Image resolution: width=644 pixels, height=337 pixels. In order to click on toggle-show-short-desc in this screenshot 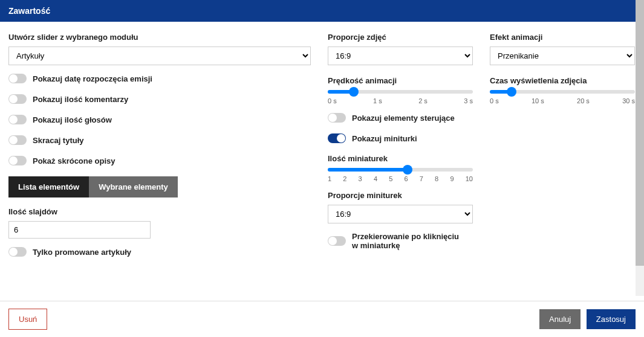, I will do `click(18, 161)`.